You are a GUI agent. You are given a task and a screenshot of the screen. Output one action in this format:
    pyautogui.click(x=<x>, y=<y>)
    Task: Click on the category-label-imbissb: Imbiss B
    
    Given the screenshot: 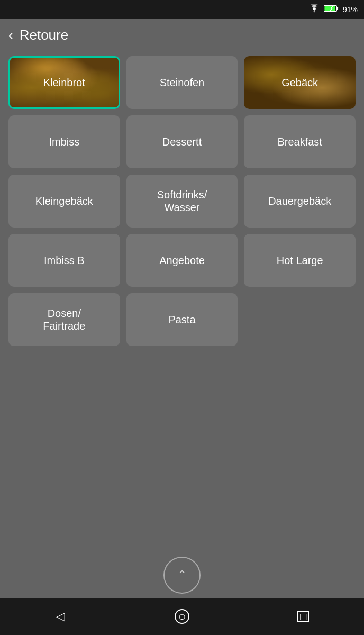 What is the action you would take?
    pyautogui.click(x=65, y=260)
    